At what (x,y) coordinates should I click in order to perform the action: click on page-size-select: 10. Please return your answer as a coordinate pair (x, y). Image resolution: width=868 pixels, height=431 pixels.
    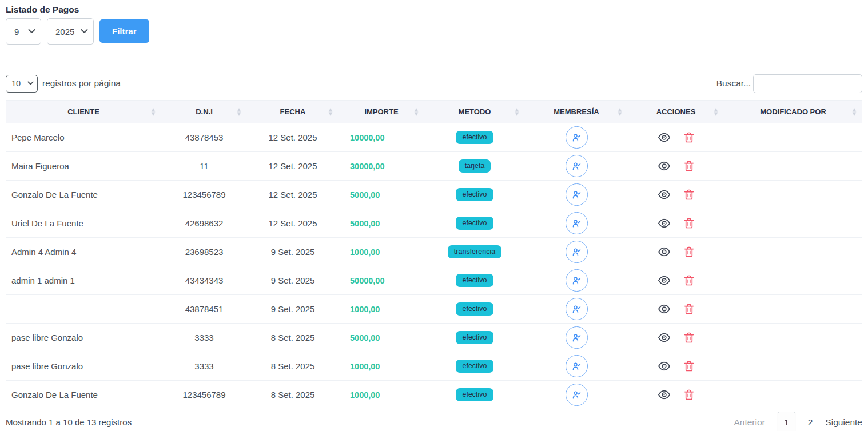
    Looking at the image, I should click on (22, 83).